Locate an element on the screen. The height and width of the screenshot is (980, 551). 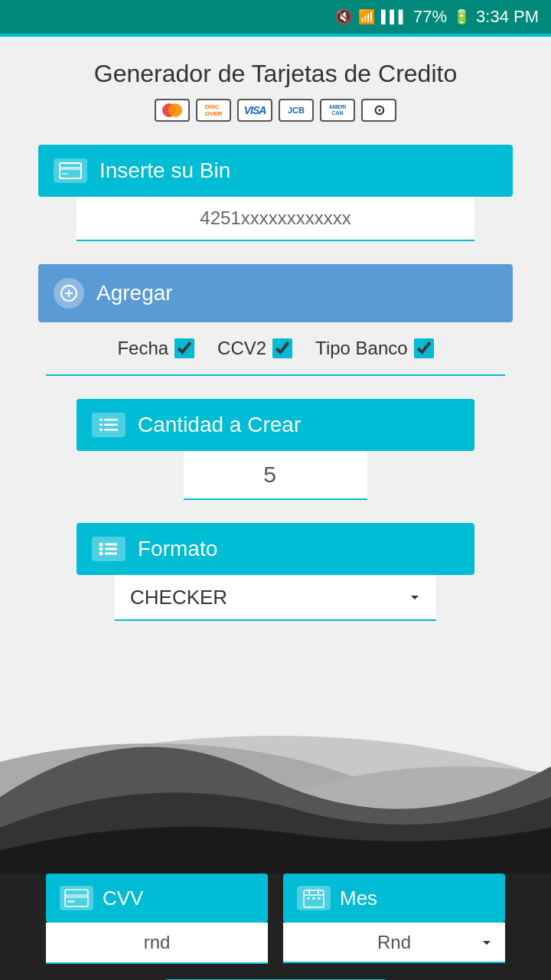
fecha-checkbox is located at coordinates (184, 348).